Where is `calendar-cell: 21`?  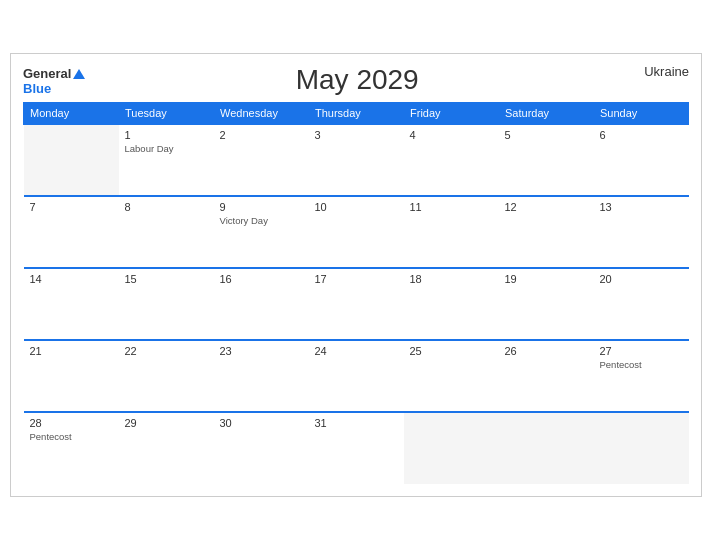
calendar-cell: 21 is located at coordinates (72, 376).